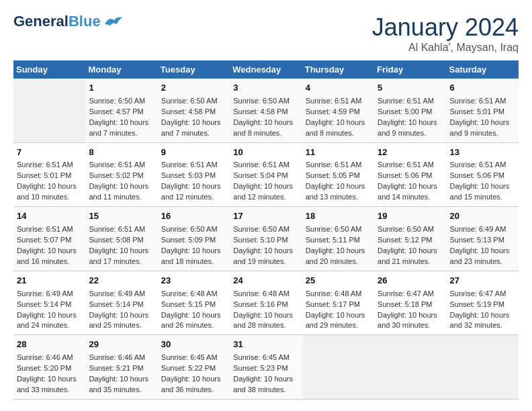  I want to click on page-header: GeneralBlue January 2024 Al Kahla', Mays…, so click(266, 34).